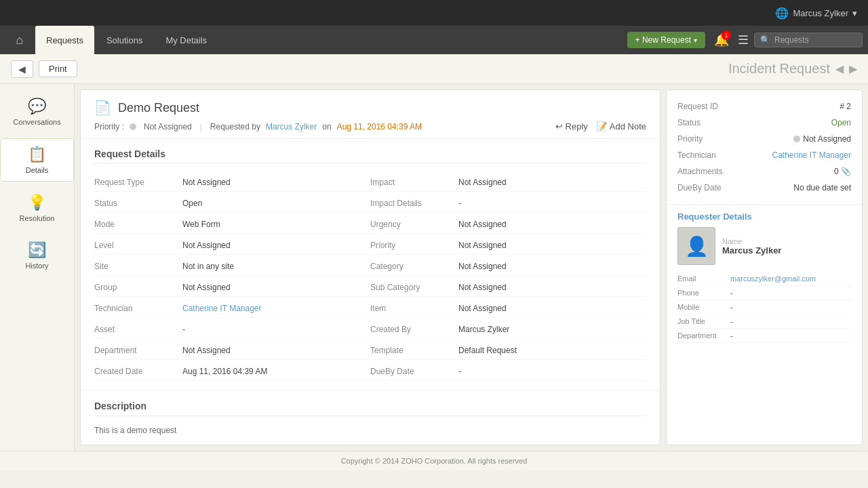 This screenshot has height=488, width=868. I want to click on details-icon: 📋, so click(37, 155).